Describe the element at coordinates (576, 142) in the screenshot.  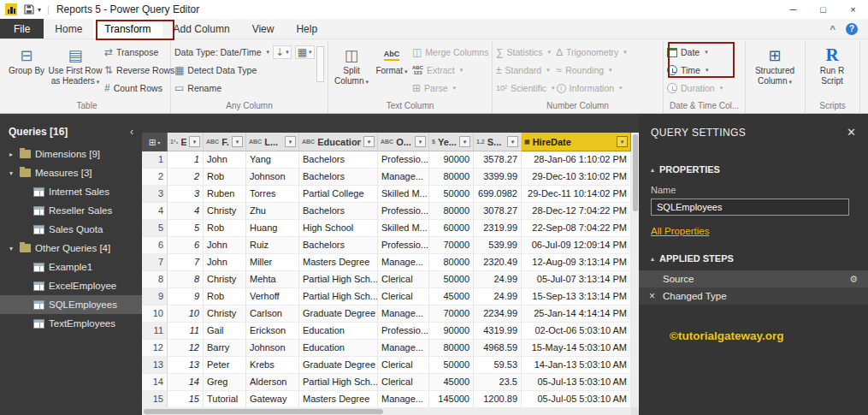
I see `column-header-hiredate: ▦HireDate` at that location.